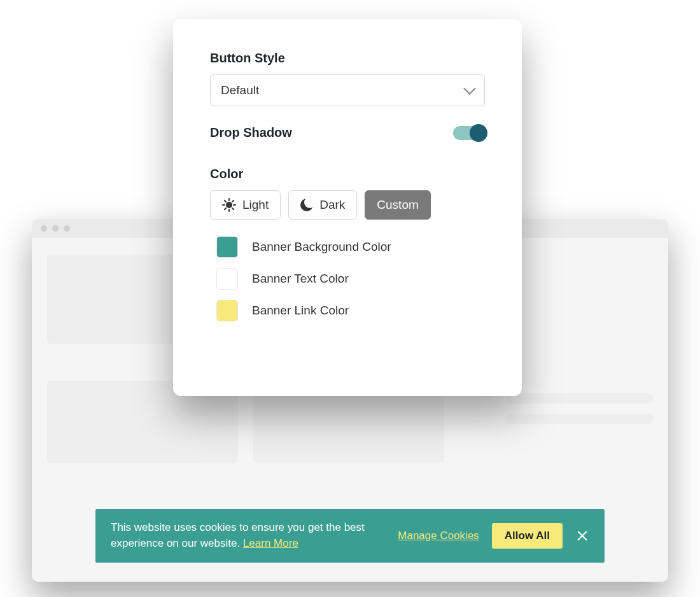 This screenshot has height=597, width=700. What do you see at coordinates (470, 88) in the screenshot?
I see `chevron-down-icon` at bounding box center [470, 88].